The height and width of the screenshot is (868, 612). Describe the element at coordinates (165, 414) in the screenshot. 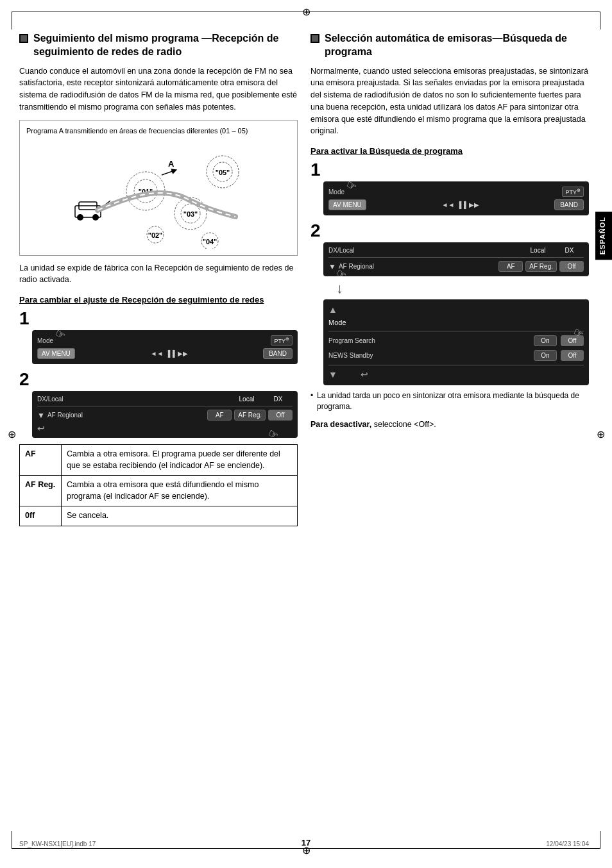

I see `left-dx-screen: DX/Local Local DX ▼ AF Regional AF AF Re…` at that location.